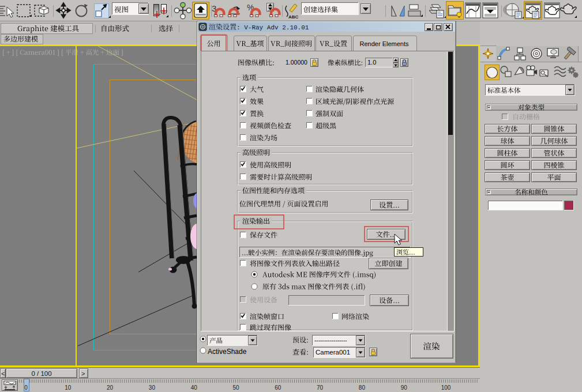  Describe the element at coordinates (384, 44) in the screenshot. I see `svg-text: Render Elements` at that location.